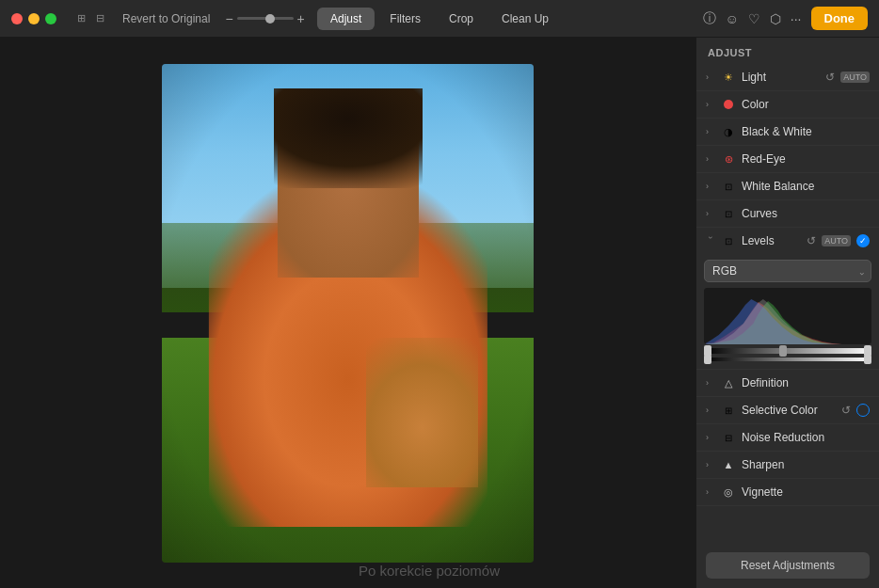  What do you see at coordinates (855, 77) in the screenshot?
I see `auto-badge-light: AUTO` at bounding box center [855, 77].